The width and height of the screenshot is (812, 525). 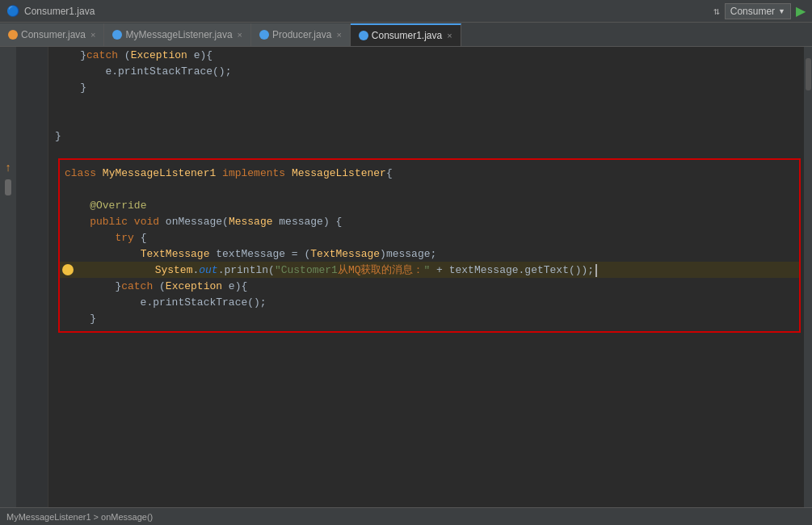 What do you see at coordinates (430, 318) in the screenshot?
I see `code-line-close-brace: }` at bounding box center [430, 318].